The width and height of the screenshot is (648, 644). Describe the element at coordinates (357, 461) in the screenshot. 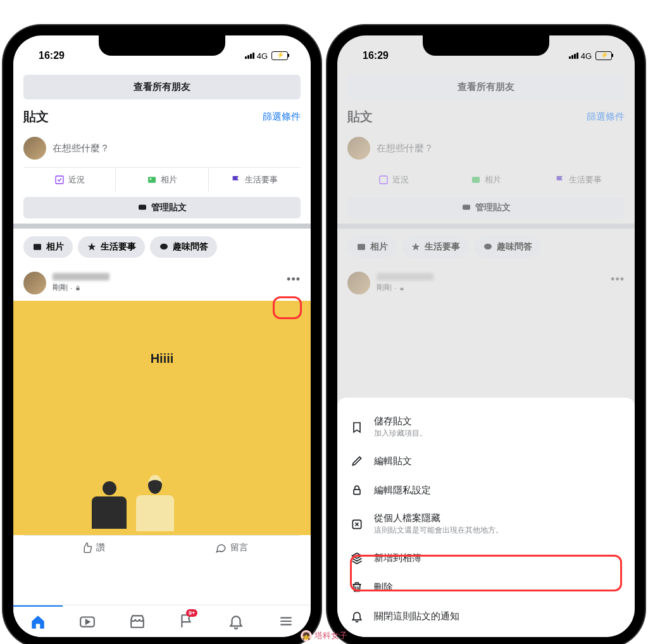

I see `pencil-icon` at that location.